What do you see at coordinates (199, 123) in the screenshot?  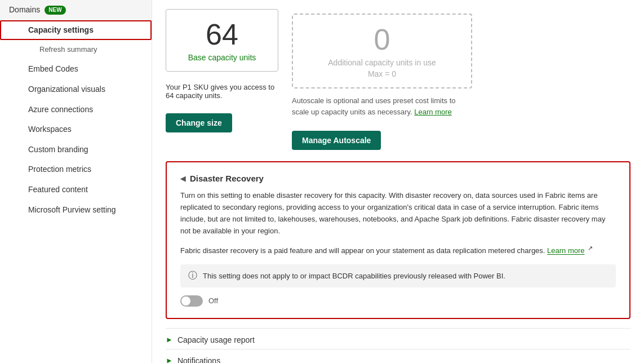 I see `change-size-button: Change size` at bounding box center [199, 123].